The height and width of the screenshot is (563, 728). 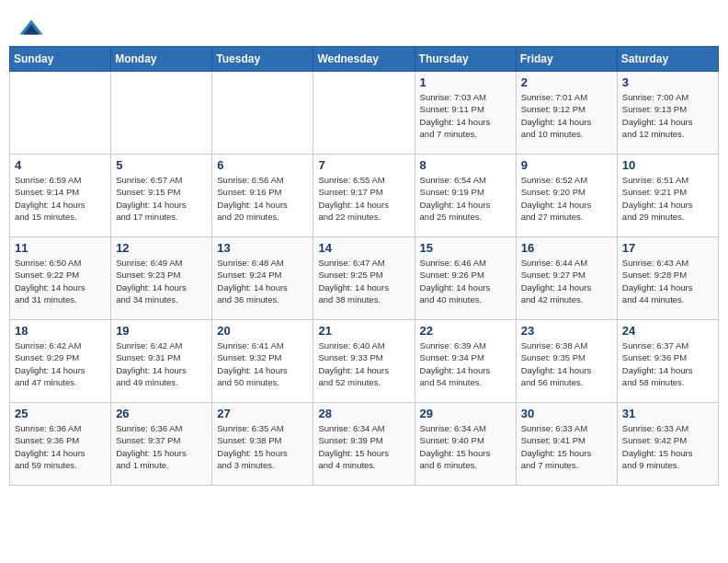 What do you see at coordinates (61, 447) in the screenshot?
I see `day-info: Sunrise: 6:36 AMSunset: 9:36 PMDaylight:…` at bounding box center [61, 447].